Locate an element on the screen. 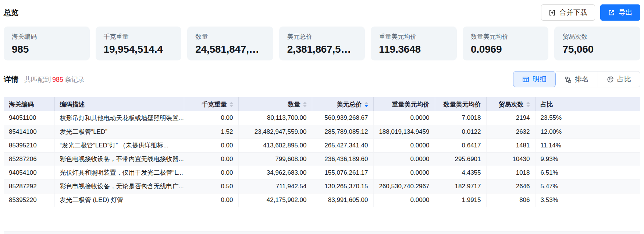 The height and width of the screenshot is (234, 644). share-cell: 12.00% is located at coordinates (588, 132).